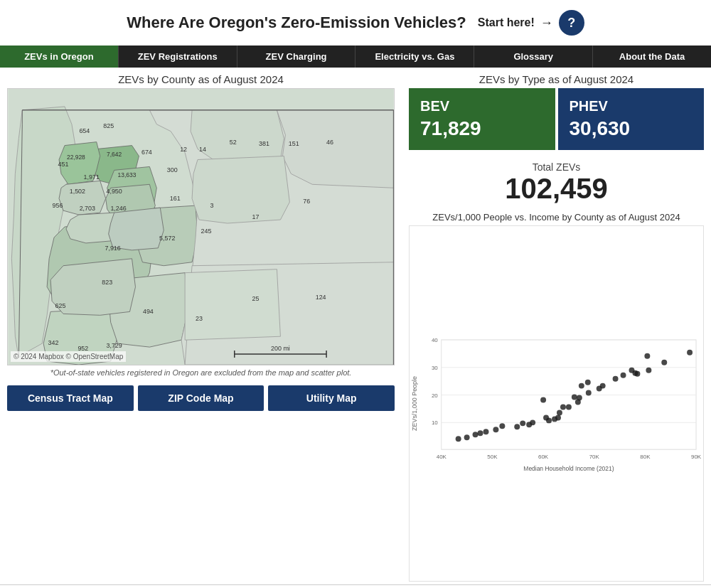  I want to click on arrow-icon: →, so click(547, 23).